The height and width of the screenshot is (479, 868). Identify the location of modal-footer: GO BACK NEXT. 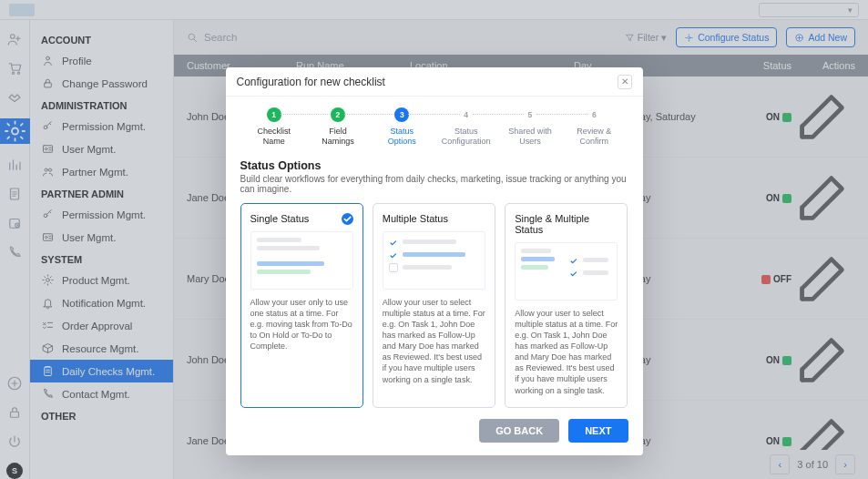
(434, 425).